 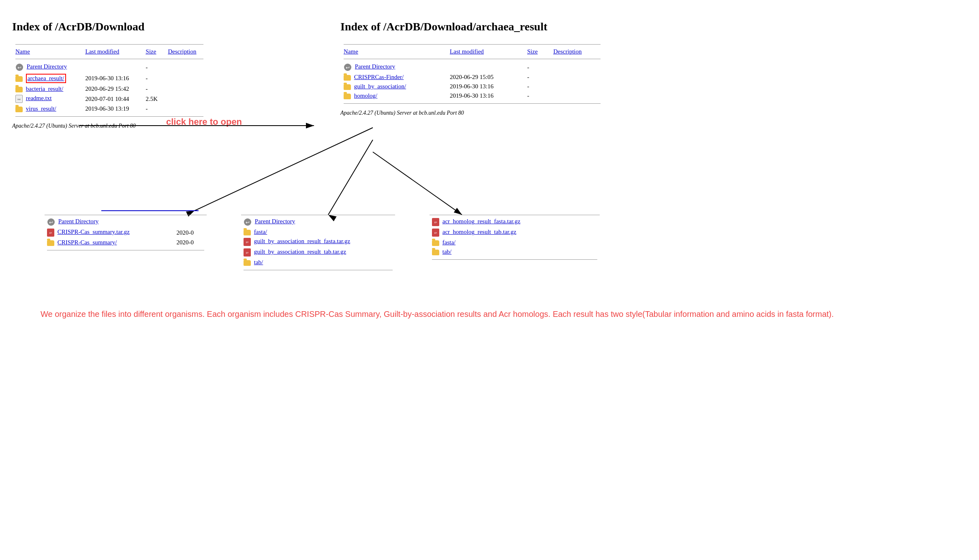 I want to click on right-dir-table: Name Last modified Size Description ↩ Pa…, so click(x=472, y=74).